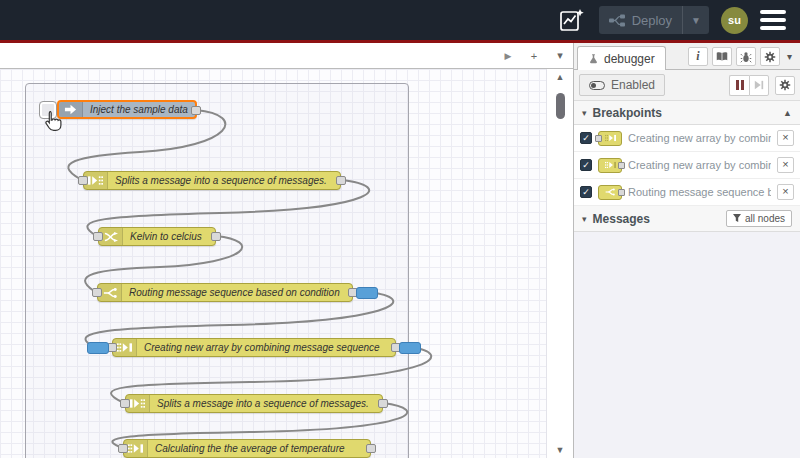 This screenshot has width=800, height=458. Describe the element at coordinates (247, 448) in the screenshot. I see `node-join-2: Calculating the the average of temperatu…` at that location.